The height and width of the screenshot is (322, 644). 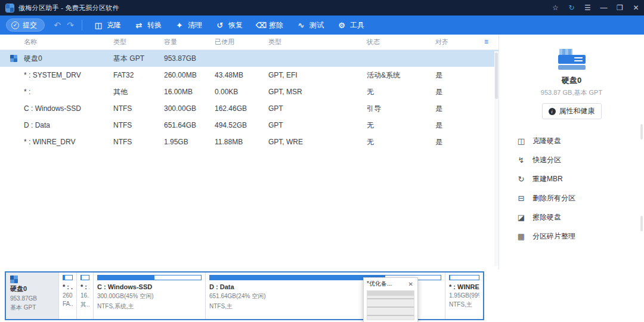 I want to click on submit-label: 提交, so click(x=30, y=25).